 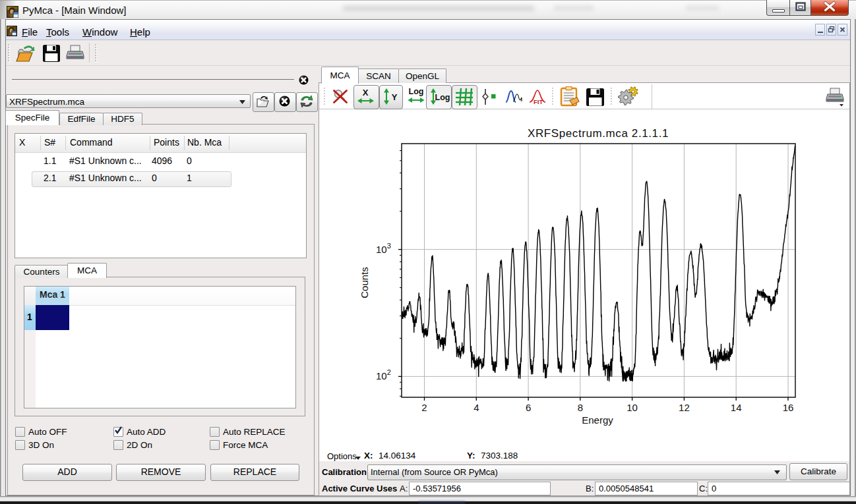 I want to click on svg-text: Energy, so click(x=597, y=420).